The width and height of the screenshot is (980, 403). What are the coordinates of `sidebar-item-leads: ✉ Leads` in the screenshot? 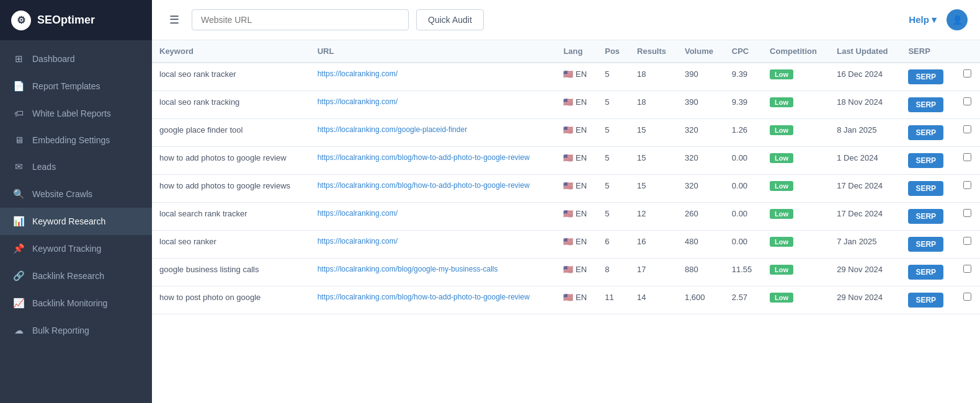 It's located at (76, 167).